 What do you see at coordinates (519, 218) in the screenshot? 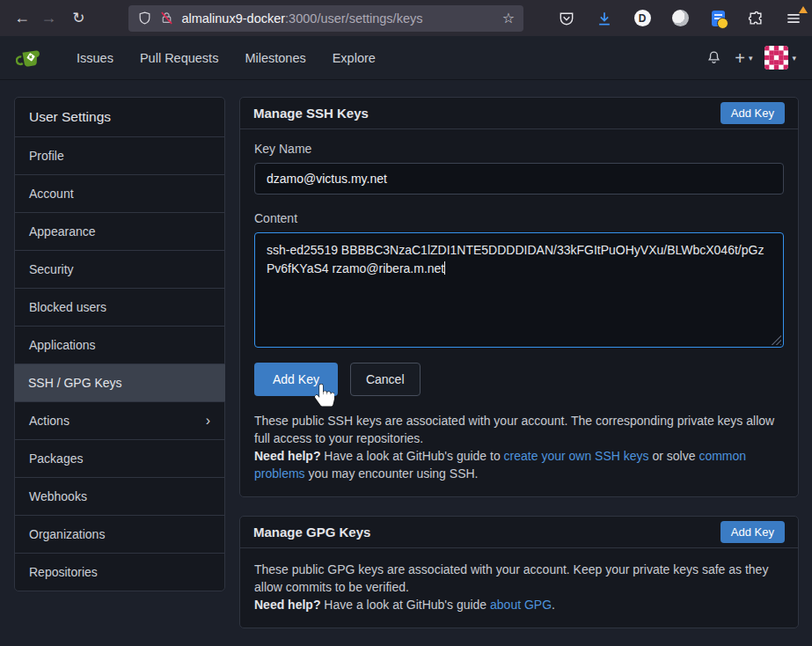
I see `content-label: Content` at bounding box center [519, 218].